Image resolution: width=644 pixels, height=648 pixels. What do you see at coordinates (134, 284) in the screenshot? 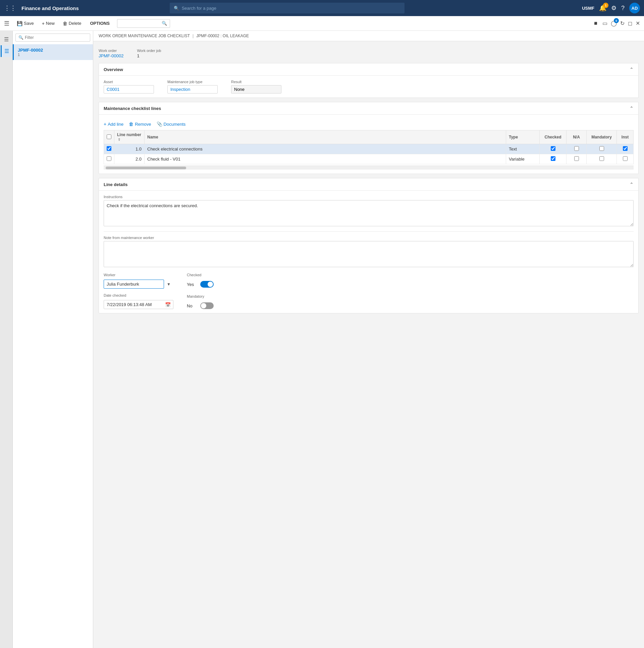
I see `worker-select: Julia Funderburk` at bounding box center [134, 284].